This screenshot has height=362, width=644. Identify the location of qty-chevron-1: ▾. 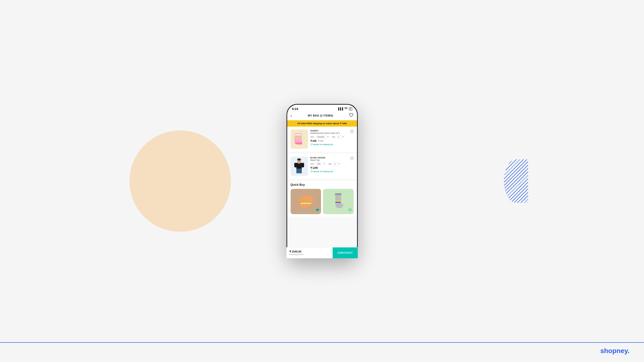
(343, 137).